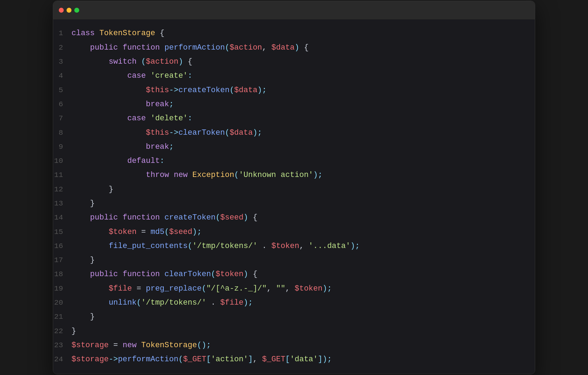 The image size is (588, 375). Describe the element at coordinates (294, 90) in the screenshot. I see `code-line-5: 5 $this->createToken($data);` at that location.